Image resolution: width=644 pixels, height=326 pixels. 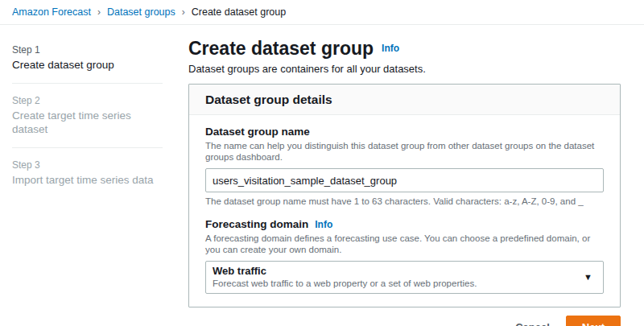 What do you see at coordinates (87, 173) in the screenshot?
I see `step-item-3: Step 3 Import target time series data` at bounding box center [87, 173].